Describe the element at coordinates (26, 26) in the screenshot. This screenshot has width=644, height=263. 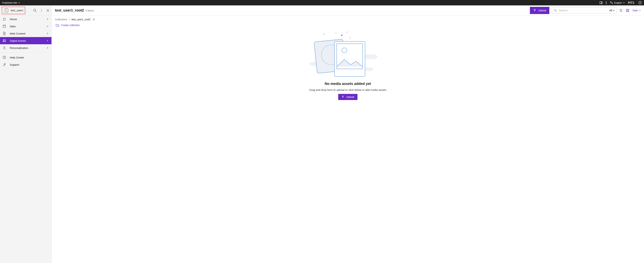
I see `nav-item-sites: Sites` at that location.